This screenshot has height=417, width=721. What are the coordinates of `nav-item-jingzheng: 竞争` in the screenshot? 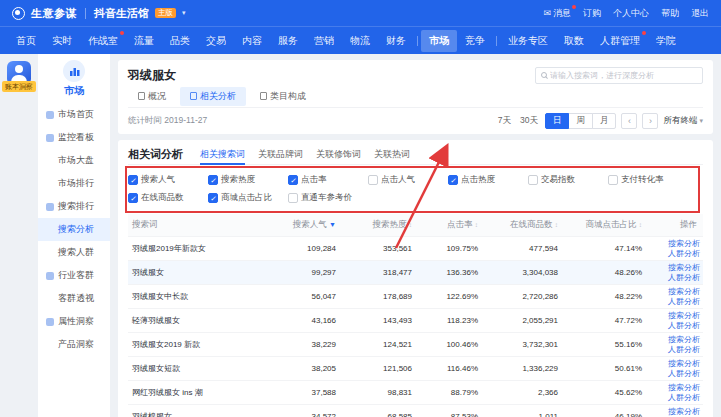 It's located at (475, 41).